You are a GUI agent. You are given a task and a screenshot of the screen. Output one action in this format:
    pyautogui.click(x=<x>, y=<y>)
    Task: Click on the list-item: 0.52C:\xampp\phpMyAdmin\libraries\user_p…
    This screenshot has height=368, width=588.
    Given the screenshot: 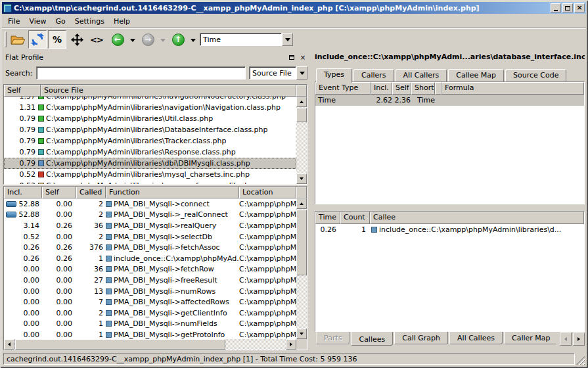 What is the action you would take?
    pyautogui.click(x=150, y=182)
    